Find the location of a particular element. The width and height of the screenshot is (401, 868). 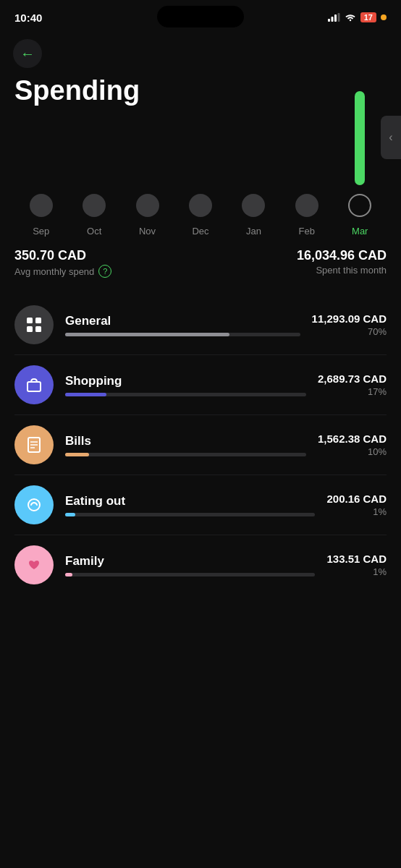

chart-label-dec: Dec is located at coordinates (200, 231).